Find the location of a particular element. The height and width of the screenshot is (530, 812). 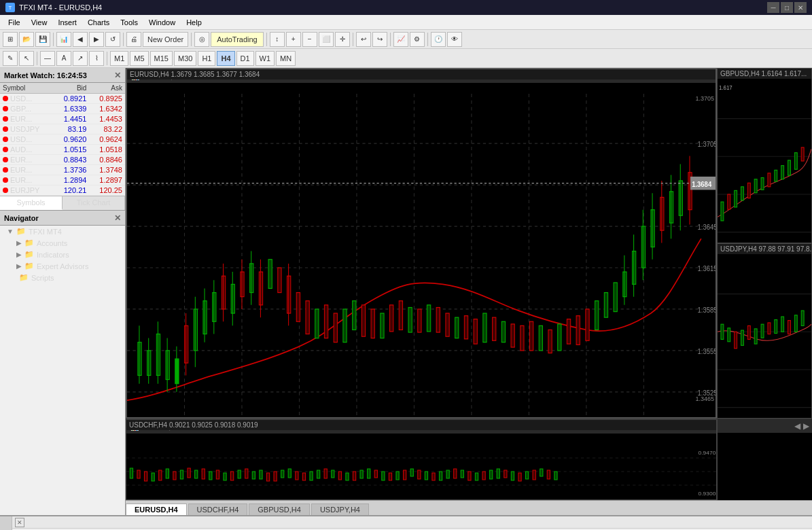

market-watch-row: EURJPY 120.21 120.25 is located at coordinates (63, 190).